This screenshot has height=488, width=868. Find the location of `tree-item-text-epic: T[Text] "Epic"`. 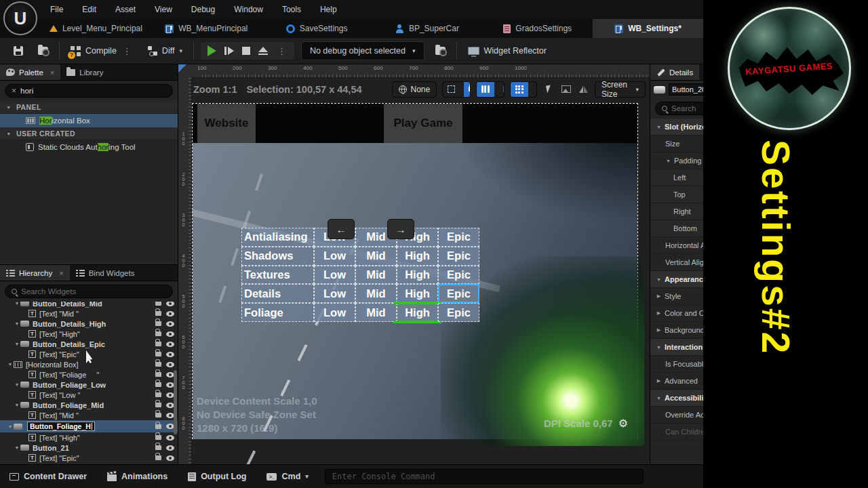

tree-item-text-epic: T[Text] "Epic" is located at coordinates (89, 458).